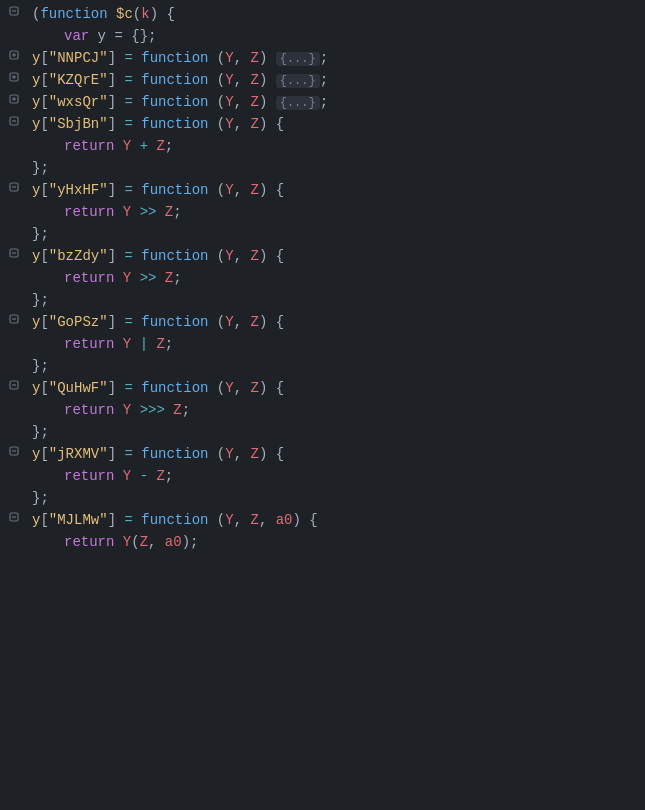 Image resolution: width=645 pixels, height=810 pixels. Describe the element at coordinates (78, 322) in the screenshot. I see `token-str: "GoPSz"` at that location.